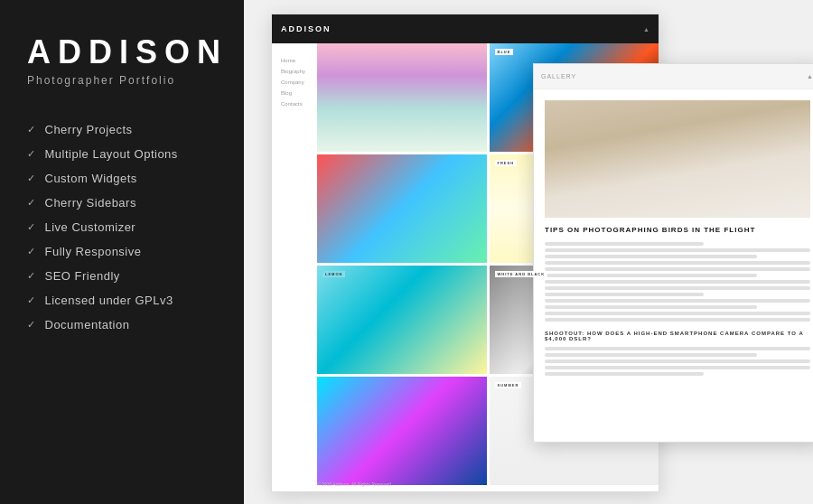 The width and height of the screenshot is (813, 504). What do you see at coordinates (122, 300) in the screenshot?
I see `list-item: ✓ Licensed under GPLv3` at bounding box center [122, 300].